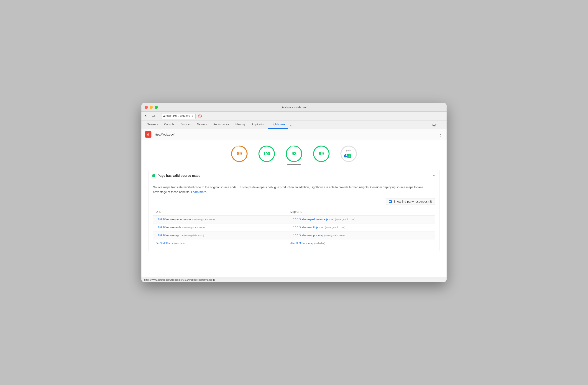 The image size is (588, 385). I want to click on svg-text: 100, so click(267, 154).